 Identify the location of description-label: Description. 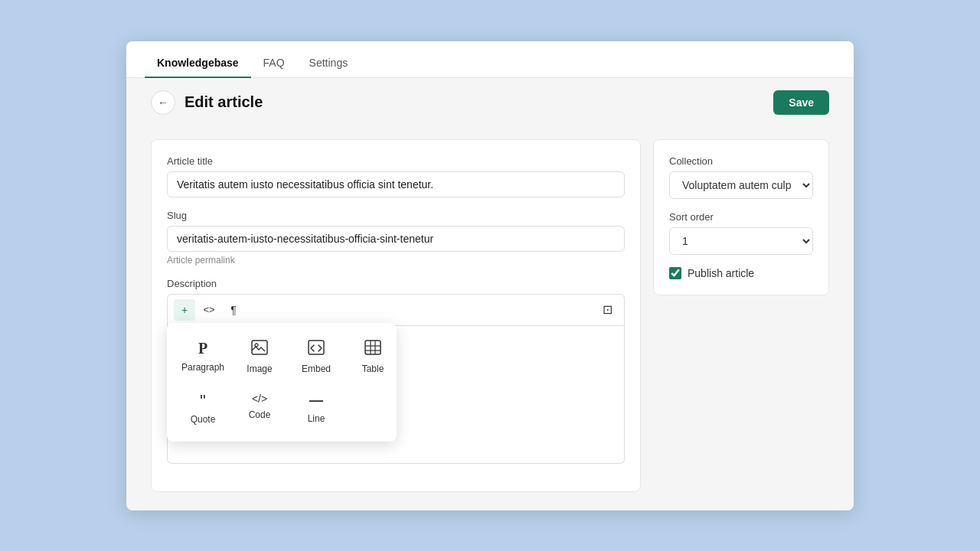
(396, 283).